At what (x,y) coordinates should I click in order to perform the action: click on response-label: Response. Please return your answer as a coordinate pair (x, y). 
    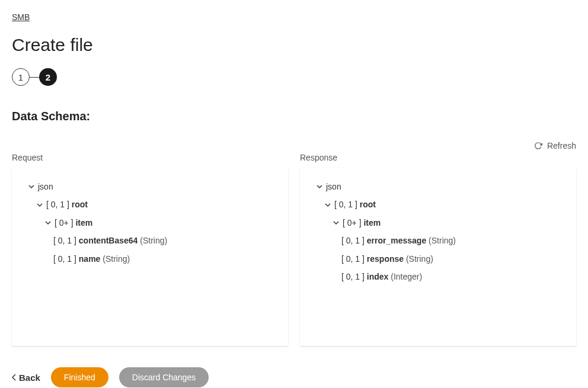
    Looking at the image, I should click on (438, 158).